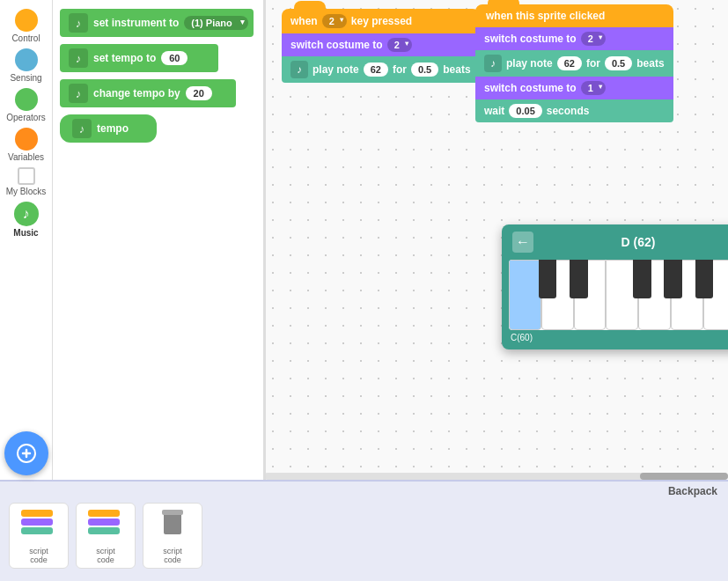 This screenshot has height=581, width=728. Describe the element at coordinates (574, 63) in the screenshot. I see `play-note-block-2: ♪ play note 62 for 0.5 beats` at that location.